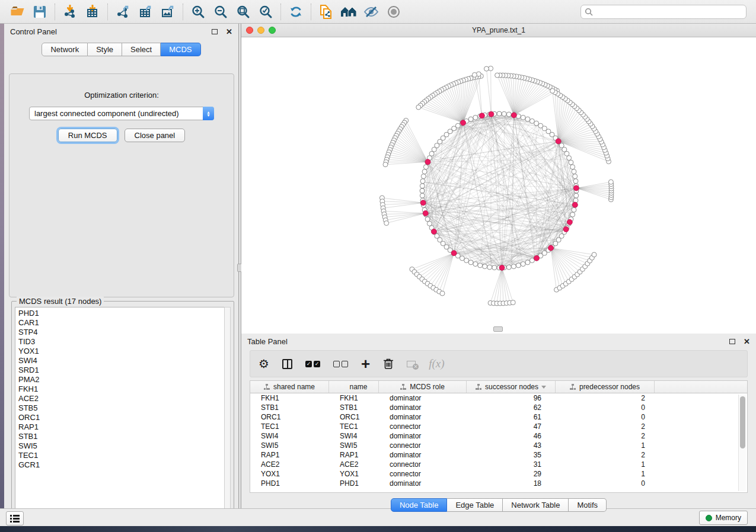 The image size is (756, 532). I want to click on import-network-icon, so click(70, 12).